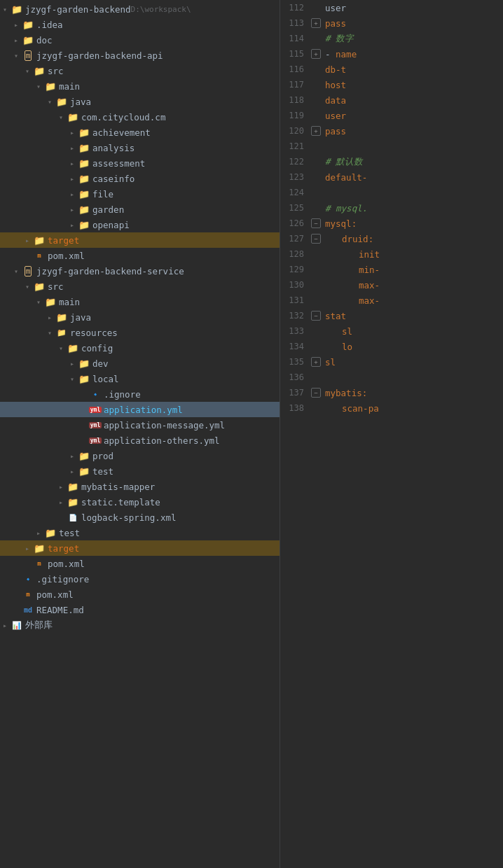 This screenshot has height=868, width=503. Describe the element at coordinates (140, 517) in the screenshot. I see `tree-item-logback: 📄 logback-spring.xml` at that location.